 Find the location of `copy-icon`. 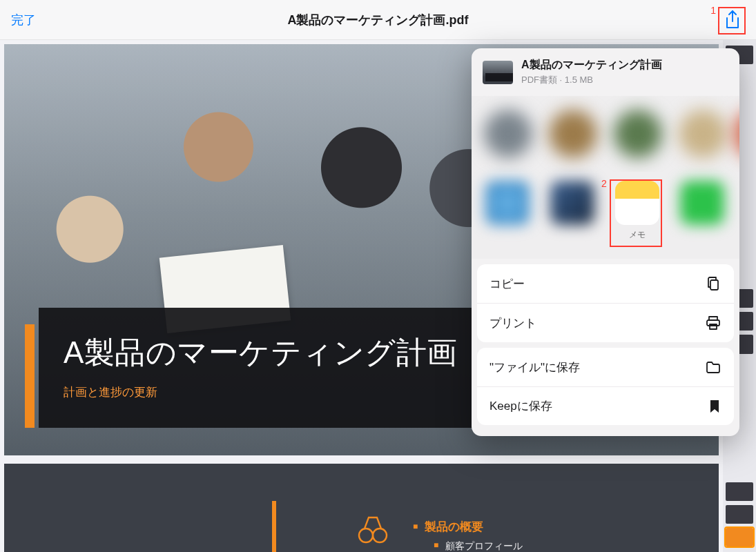

copy-icon is located at coordinates (713, 284).